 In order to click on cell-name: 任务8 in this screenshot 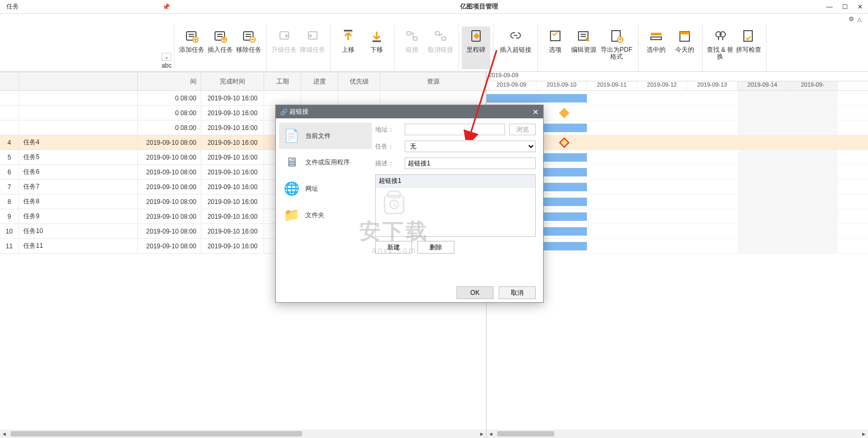, I will do `click(78, 202)`.